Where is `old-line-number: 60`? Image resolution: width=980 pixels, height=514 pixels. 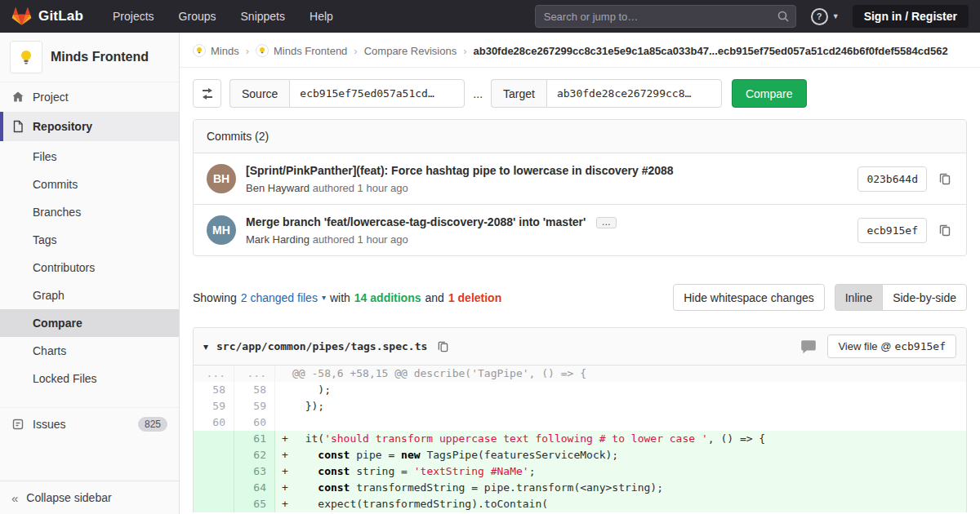 old-line-number: 60 is located at coordinates (214, 423).